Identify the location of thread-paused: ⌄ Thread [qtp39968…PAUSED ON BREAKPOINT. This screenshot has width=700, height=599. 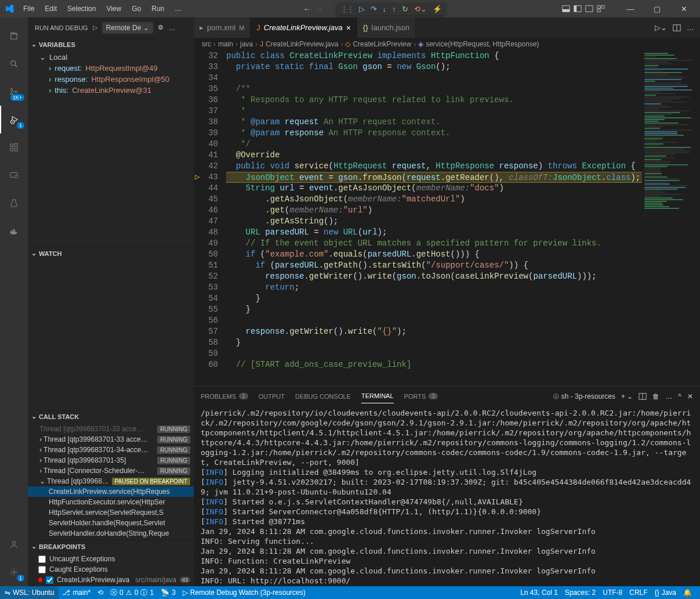
(111, 481).